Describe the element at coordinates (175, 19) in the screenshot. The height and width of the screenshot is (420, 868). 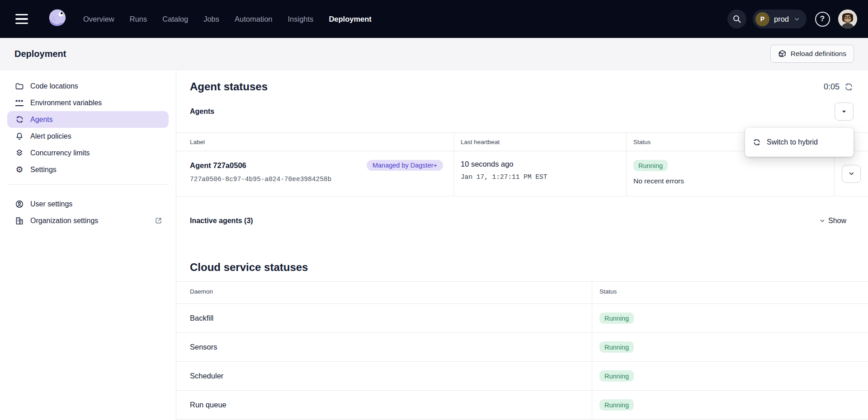
I see `nav-item-catalog: Catalog` at that location.